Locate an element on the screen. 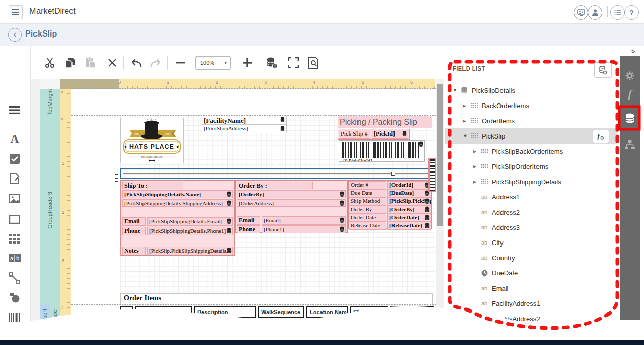 The height and width of the screenshot is (345, 644). add-calculated-field-button: f⚙ is located at coordinates (601, 136).